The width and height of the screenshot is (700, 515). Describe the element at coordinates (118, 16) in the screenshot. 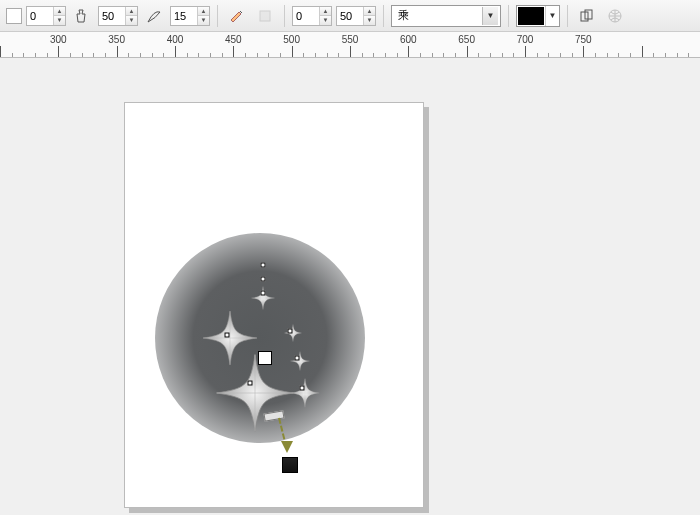

I see `spin-2: ▲ ▼` at that location.